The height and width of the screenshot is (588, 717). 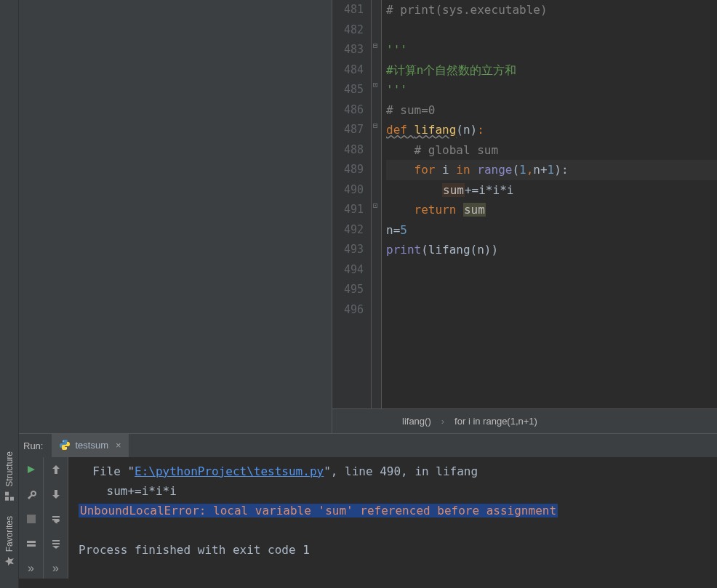 What do you see at coordinates (551, 210) in the screenshot?
I see `code-line: return sum` at bounding box center [551, 210].